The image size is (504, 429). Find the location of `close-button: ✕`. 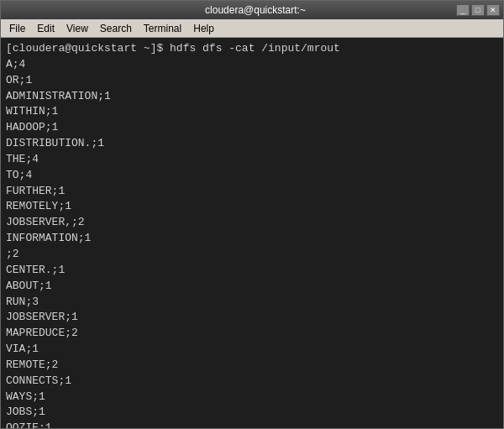

close-button: ✕ is located at coordinates (493, 10).